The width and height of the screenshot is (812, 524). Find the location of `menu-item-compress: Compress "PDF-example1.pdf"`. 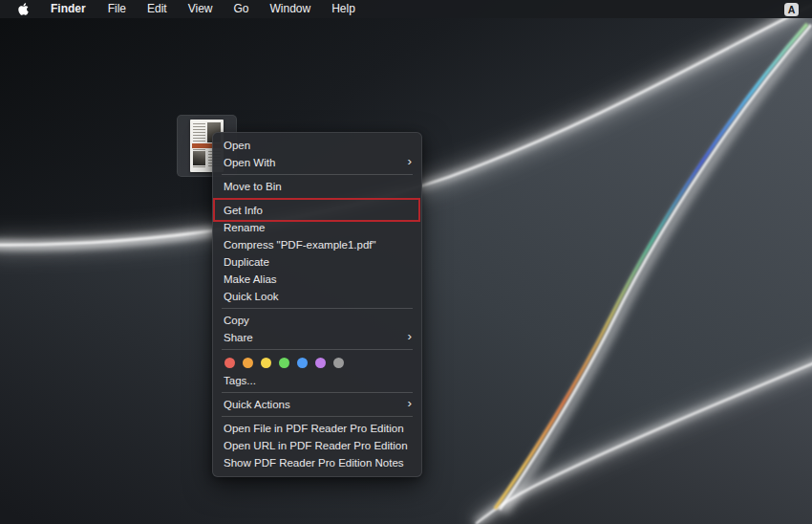

menu-item-compress: Compress "PDF-example1.pdf" is located at coordinates (317, 245).